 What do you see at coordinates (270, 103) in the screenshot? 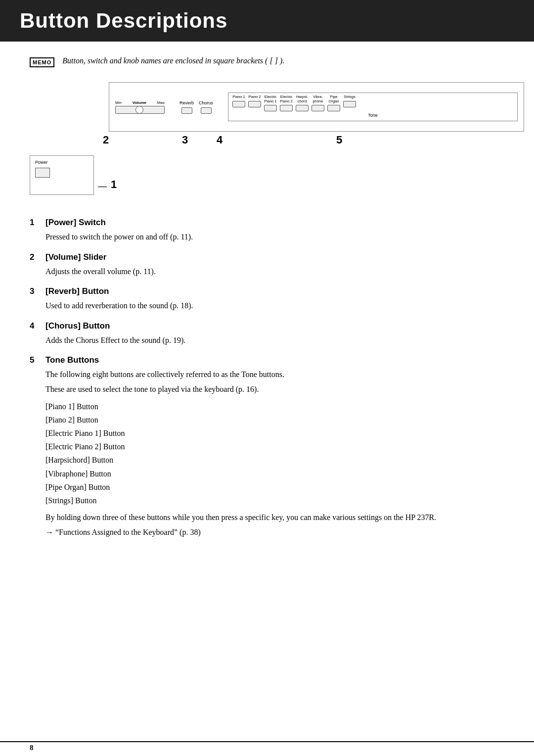
I see `tone-btn-epiano1: ElectricPiano 1` at bounding box center [270, 103].